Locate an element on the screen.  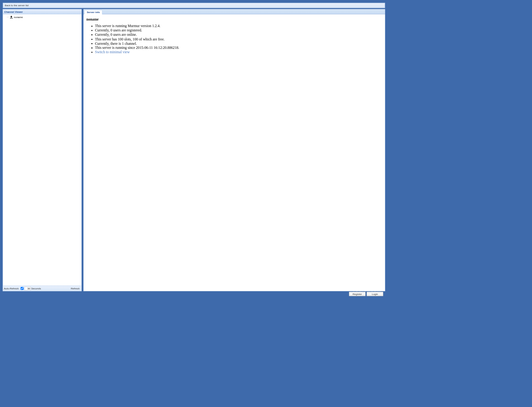
channel-viewer-header: Channel Viewer is located at coordinates (42, 12).